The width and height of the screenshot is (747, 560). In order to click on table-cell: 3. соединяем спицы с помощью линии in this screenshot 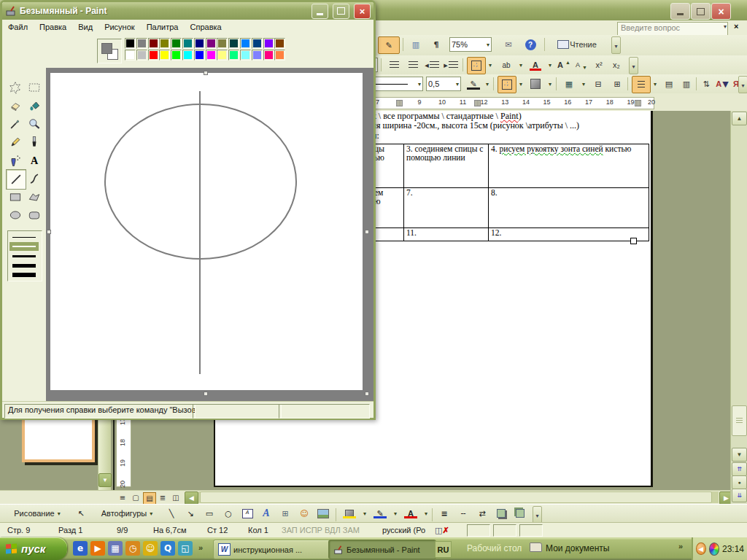, I will do `click(446, 166)`.